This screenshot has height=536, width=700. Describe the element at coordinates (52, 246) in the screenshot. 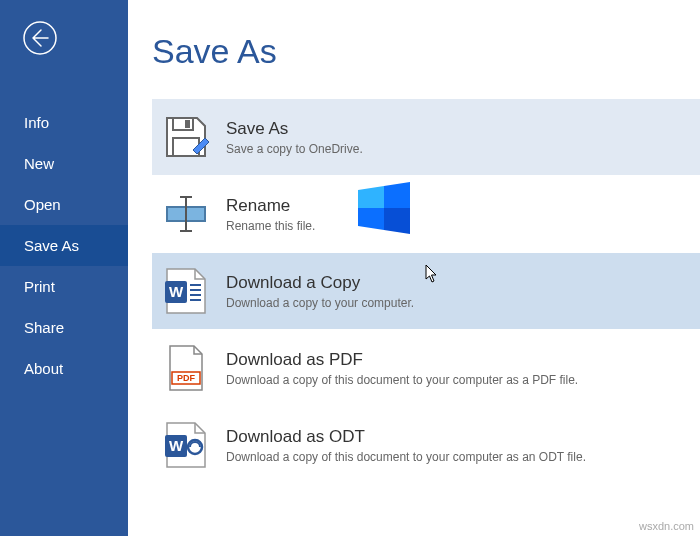

I see `sidebar-item-label: Save As` at that location.